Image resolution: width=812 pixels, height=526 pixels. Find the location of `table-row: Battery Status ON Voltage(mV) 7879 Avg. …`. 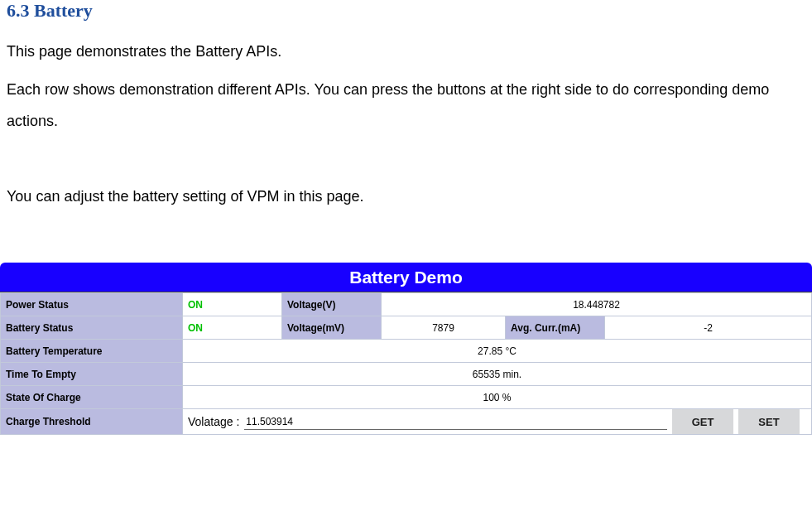

table-row: Battery Status ON Voltage(mV) 7879 Avg. … is located at coordinates (406, 328).